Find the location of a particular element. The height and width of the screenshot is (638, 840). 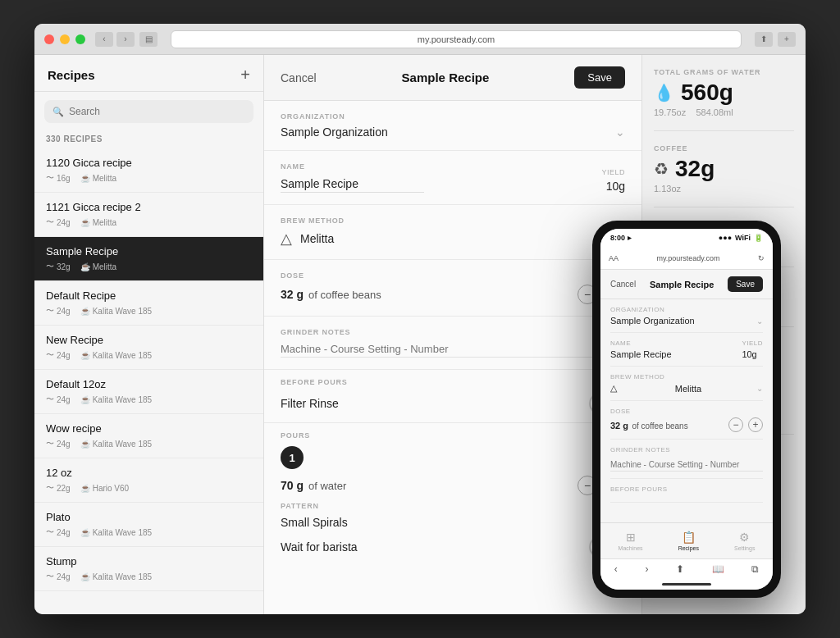

iphone-status-bar: 8:00 ▸ ●●● WiFi 🔋 is located at coordinates (687, 238).